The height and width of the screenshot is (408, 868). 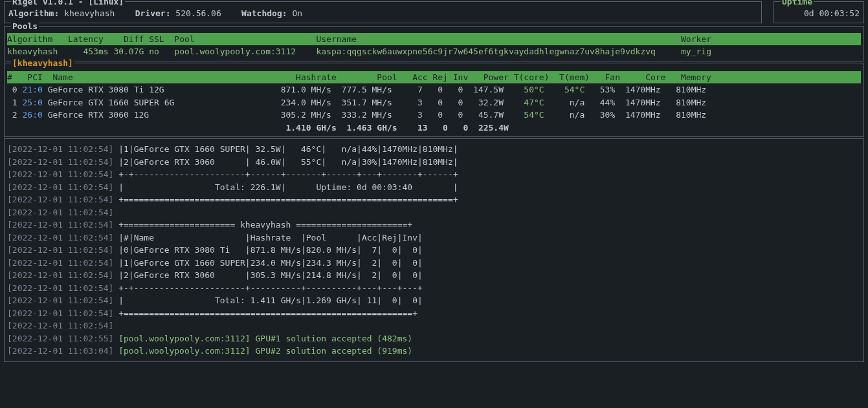 What do you see at coordinates (285, 162) in the screenshot?
I see `log-text: |2|GeForce RTX 3060 | 46.0W| 55°C| n/a|3…` at bounding box center [285, 162].